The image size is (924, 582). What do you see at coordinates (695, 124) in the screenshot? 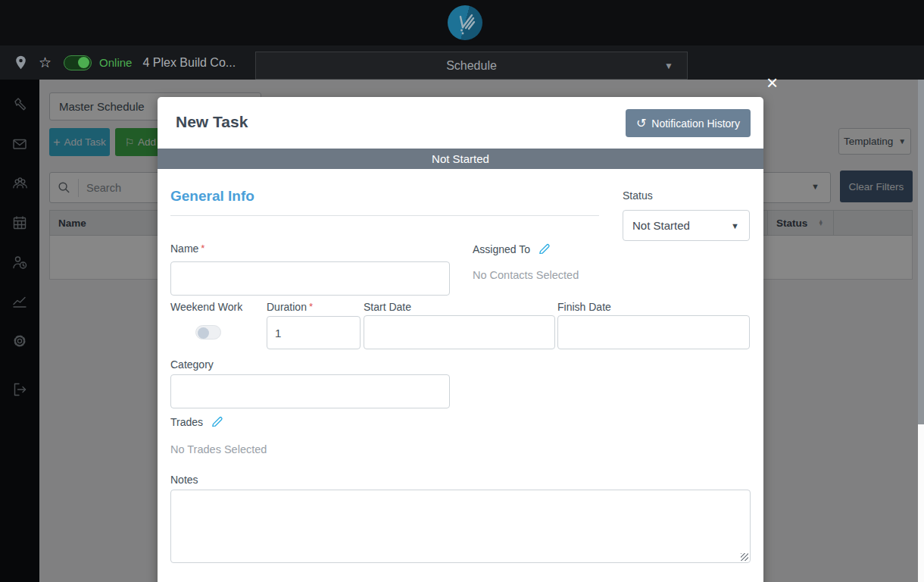
I see `notification-history-label: Notification History` at bounding box center [695, 124].